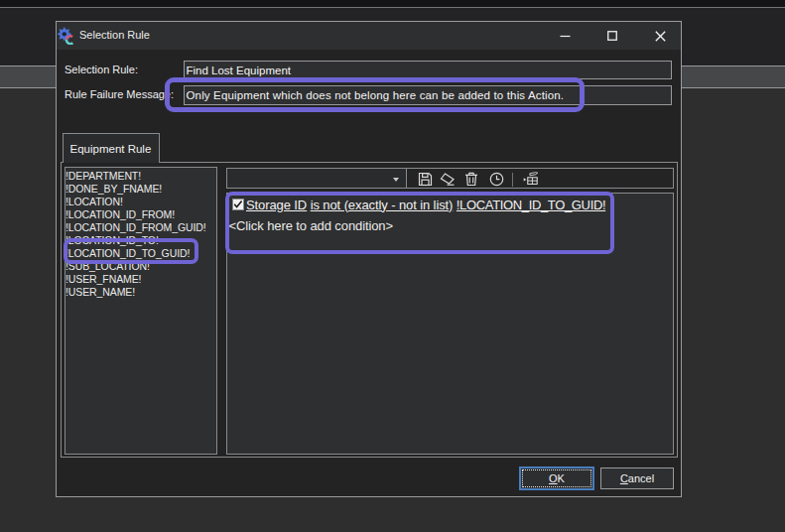  What do you see at coordinates (565, 36) in the screenshot?
I see `minimize-button` at bounding box center [565, 36].